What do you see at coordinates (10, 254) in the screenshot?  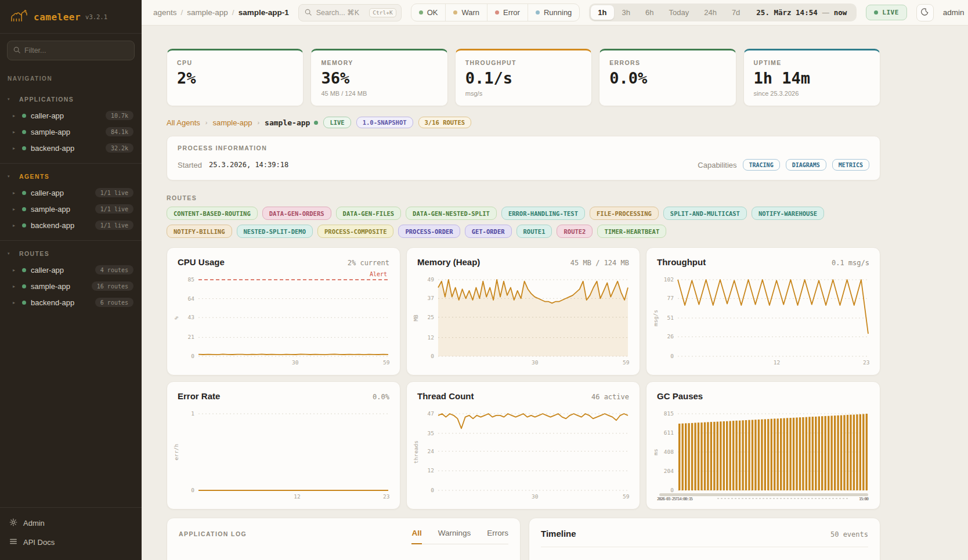 I see `caret-down-icon: ▾` at bounding box center [10, 254].